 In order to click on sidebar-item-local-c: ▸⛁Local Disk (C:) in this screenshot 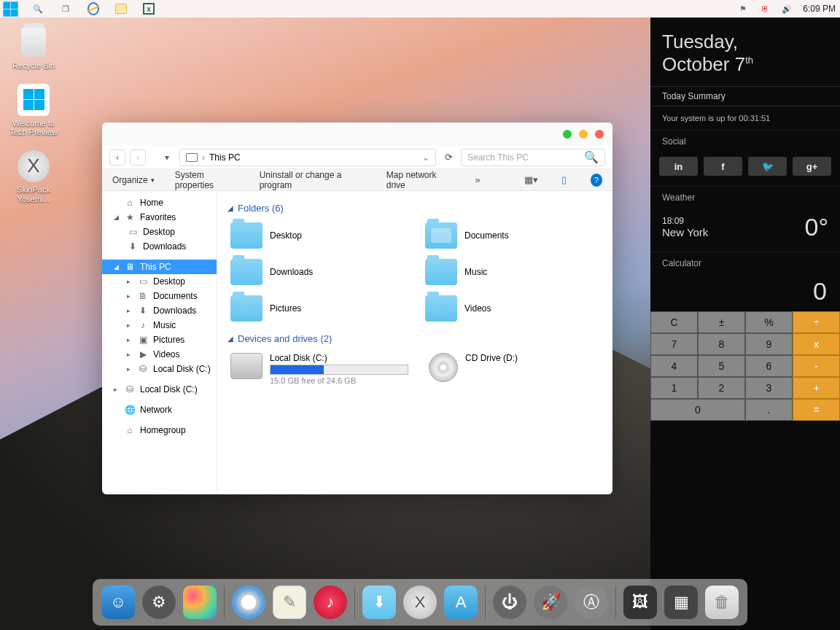, I will do `click(159, 389)`.